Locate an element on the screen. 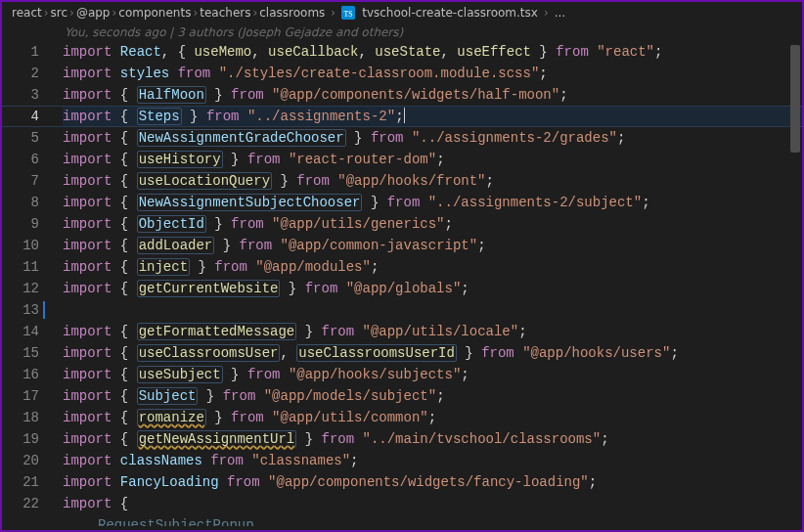  token-id: React is located at coordinates (141, 52).